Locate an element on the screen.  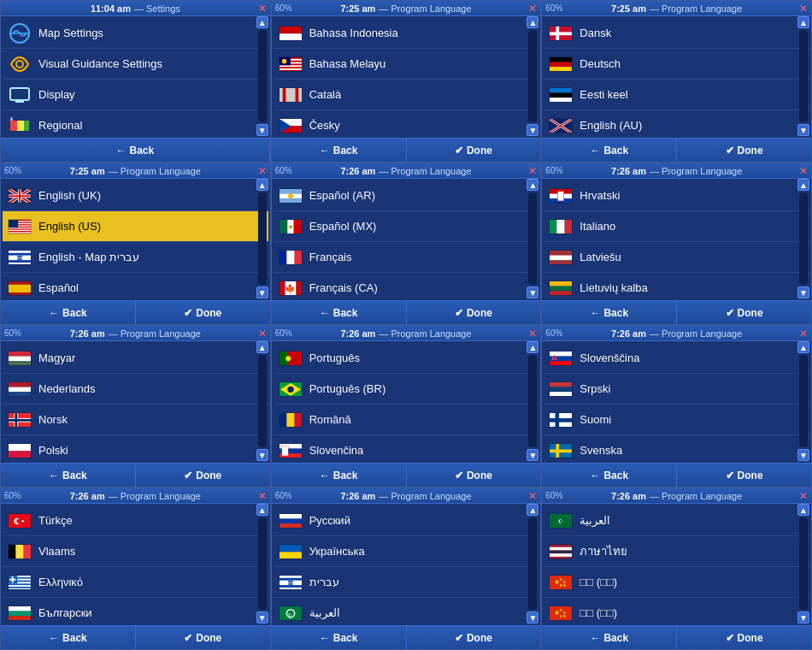
list-item: Visual Guidance Settings is located at coordinates (135, 64).